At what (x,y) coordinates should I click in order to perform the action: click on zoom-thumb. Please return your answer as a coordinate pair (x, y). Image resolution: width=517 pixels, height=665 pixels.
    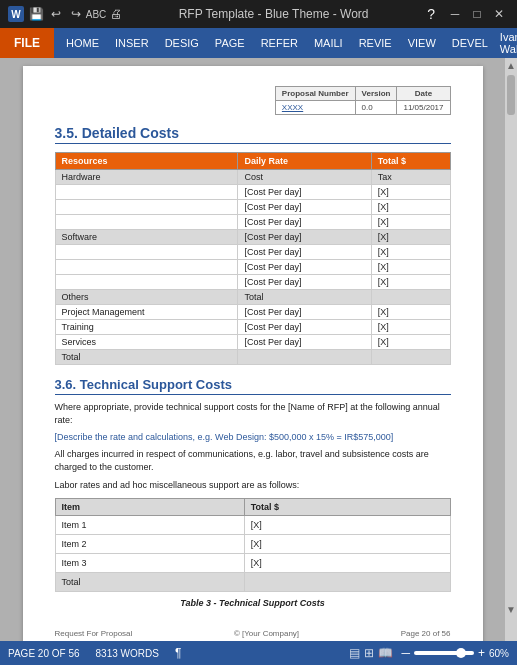
    Looking at the image, I should click on (461, 653).